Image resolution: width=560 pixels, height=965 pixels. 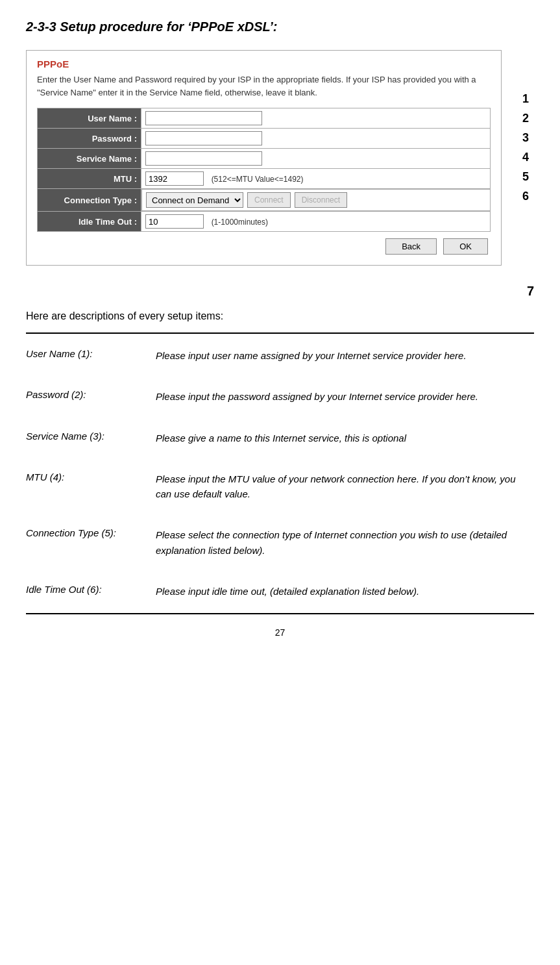 What do you see at coordinates (258, 179) in the screenshot?
I see `mtu-hint: (512<=MTU Value<=1492)` at bounding box center [258, 179].